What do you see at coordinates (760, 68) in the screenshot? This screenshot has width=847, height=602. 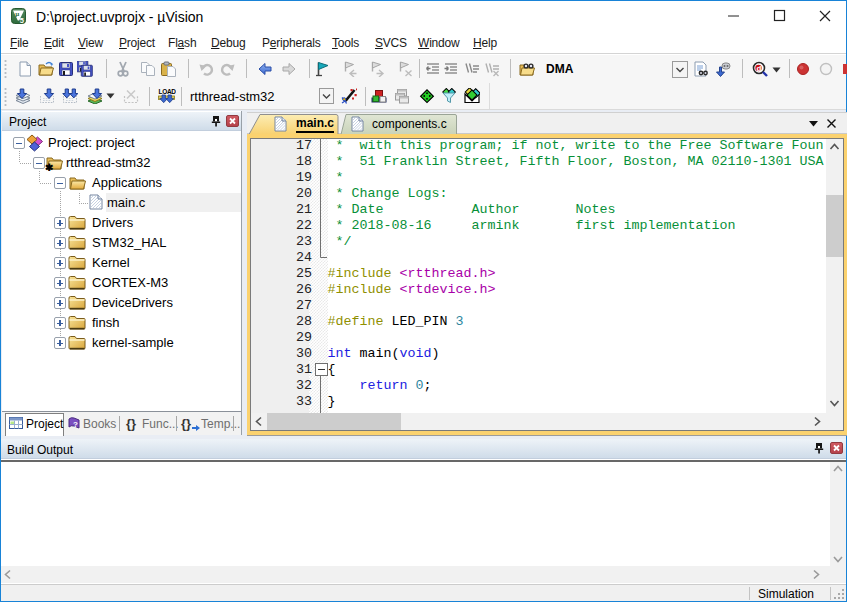 I see `svg-text: d` at bounding box center [760, 68].